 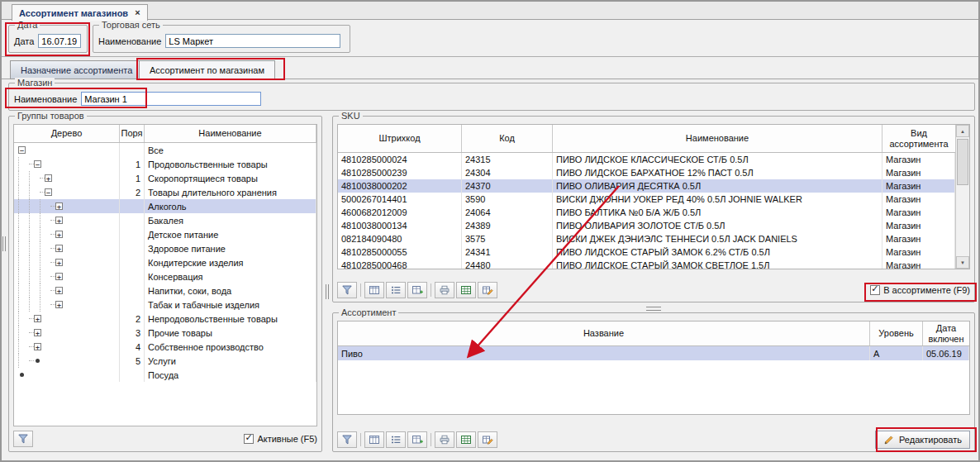 What do you see at coordinates (207, 69) in the screenshot?
I see `tab-assortment-by-stores: Ассортимент по магазинам` at bounding box center [207, 69].